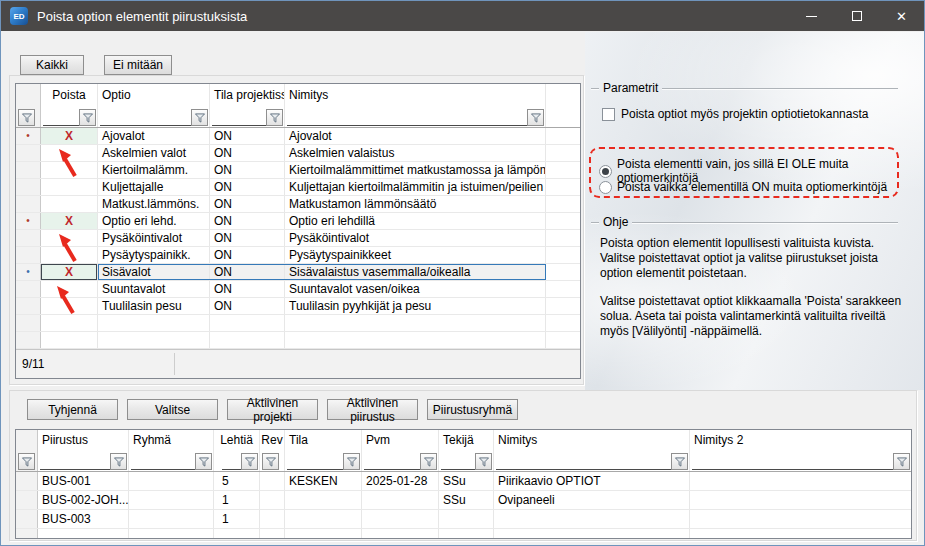 This screenshot has width=925, height=546. Describe the element at coordinates (298, 306) in the screenshot. I see `table-row: Tuulilasin pesu ON Tuulilasin pyyhkijät …` at that location.